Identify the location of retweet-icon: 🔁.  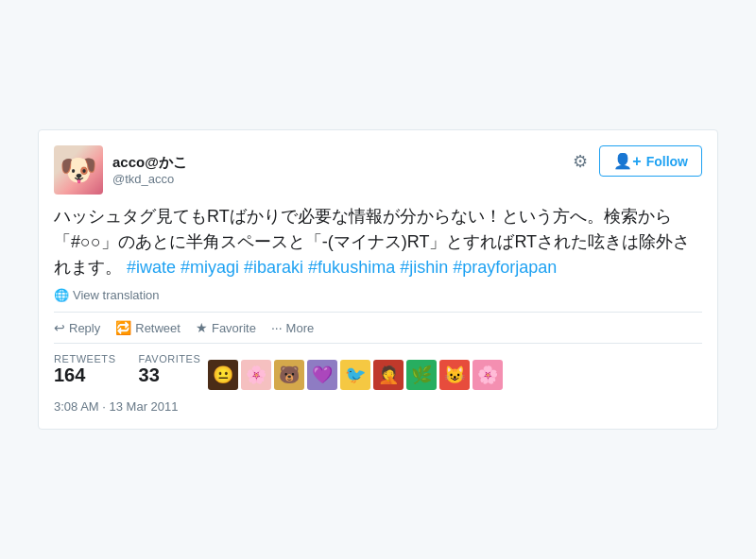
(123, 328).